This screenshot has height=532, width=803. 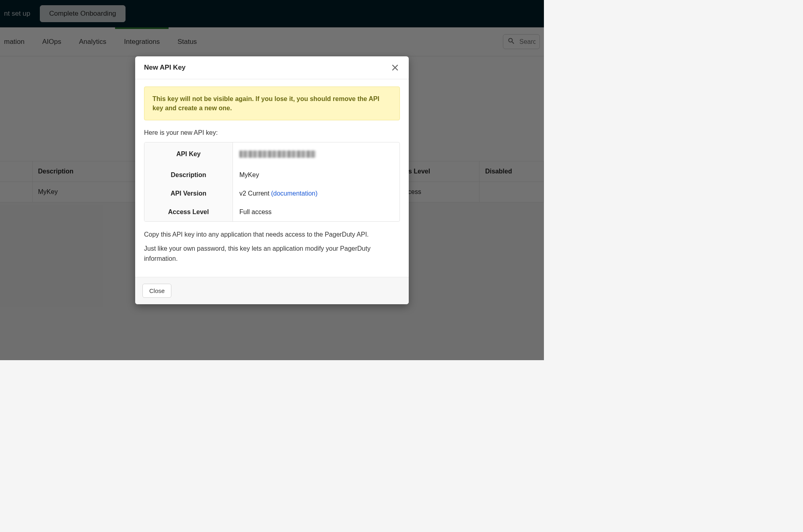 I want to click on modal-header: New API Key, so click(x=272, y=68).